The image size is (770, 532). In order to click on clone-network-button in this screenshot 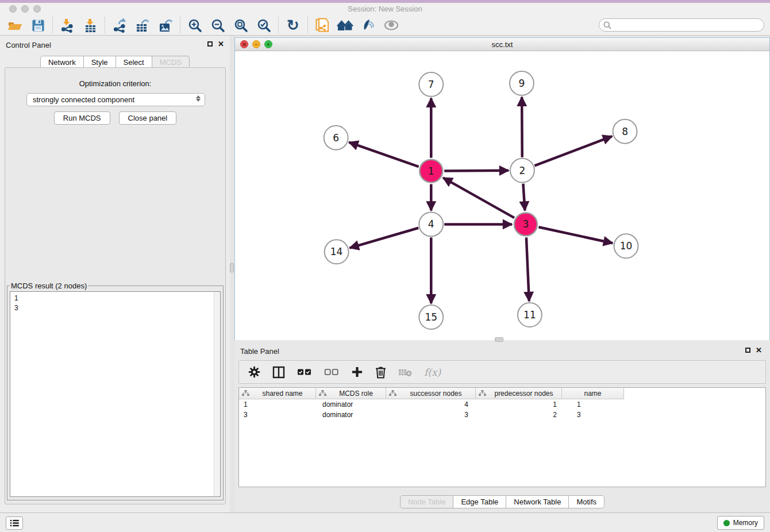, I will do `click(322, 25)`.